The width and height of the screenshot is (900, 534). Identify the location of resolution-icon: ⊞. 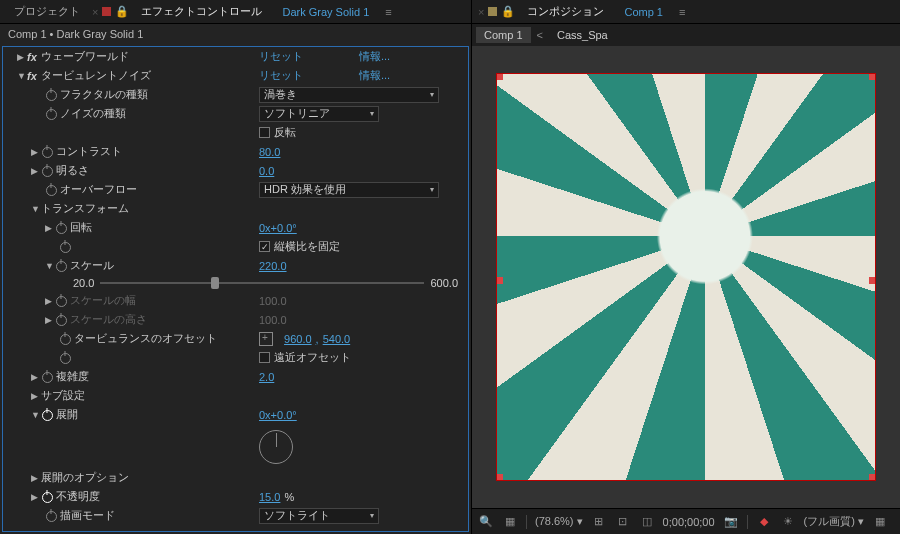
(599, 522).